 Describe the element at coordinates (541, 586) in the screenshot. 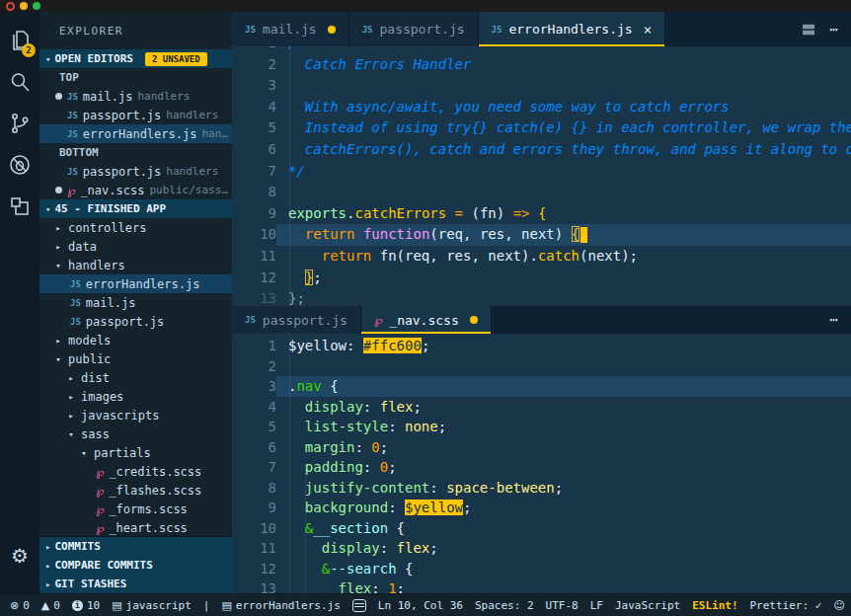

I see `code-line-13: 13 flex: 1;` at that location.